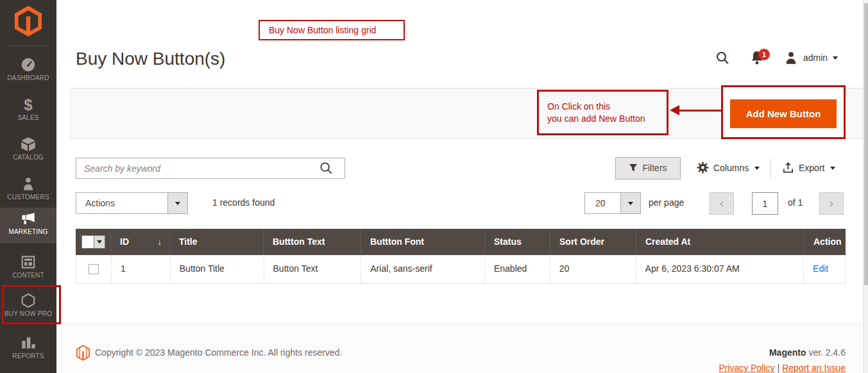 The image size is (868, 373). What do you see at coordinates (140, 269) in the screenshot?
I see `cell-id: 1` at bounding box center [140, 269].